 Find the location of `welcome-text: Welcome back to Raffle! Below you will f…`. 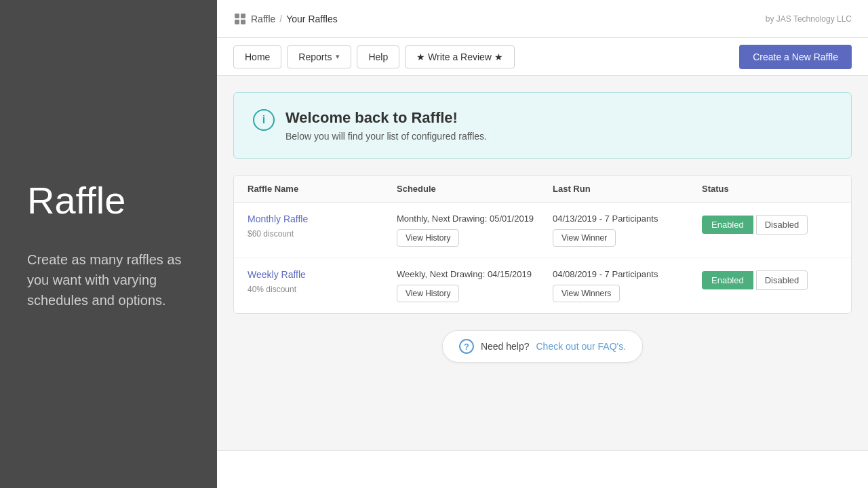

welcome-text: Welcome back to Raffle! Below you will f… is located at coordinates (387, 125).